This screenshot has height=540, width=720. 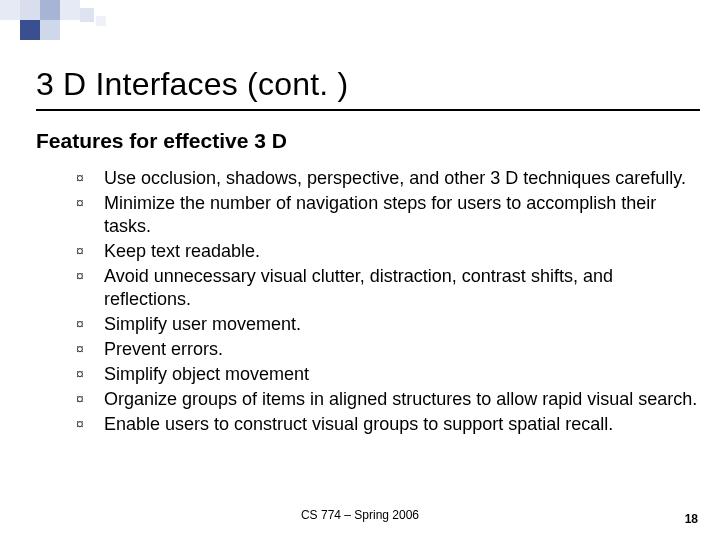 What do you see at coordinates (402, 215) in the screenshot?
I see `list-item-text: Minimize the number of navigation steps …` at bounding box center [402, 215].